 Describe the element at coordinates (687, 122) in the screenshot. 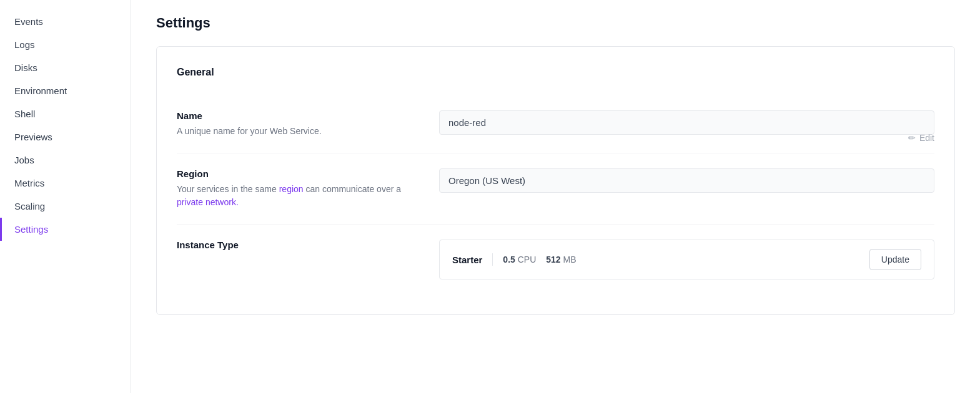

I see `name-input` at that location.